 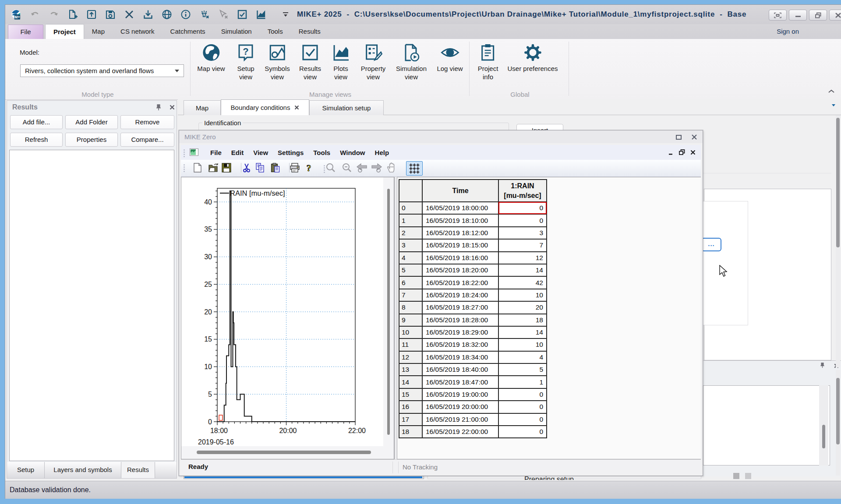 What do you see at coordinates (309, 168) in the screenshot?
I see `mz-help-button: ?` at bounding box center [309, 168].